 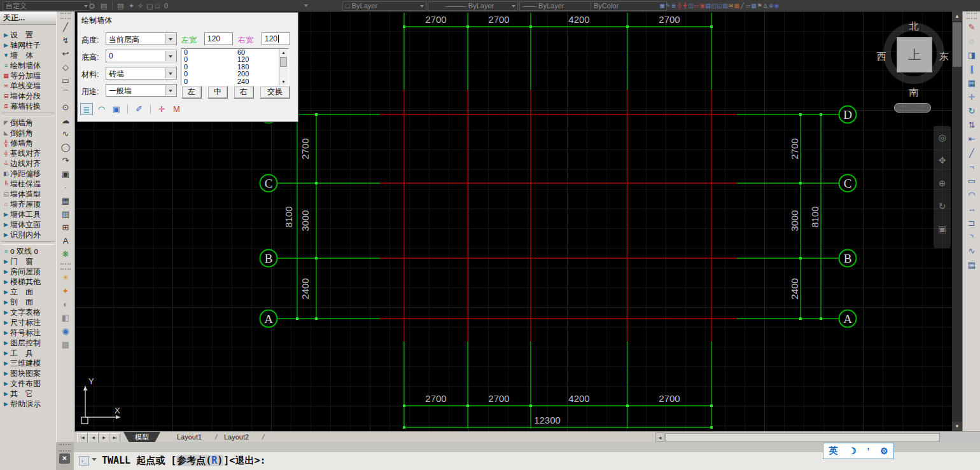 What do you see at coordinates (28, 174) in the screenshot?
I see `sidebar-item-clear-offset: ◧净距偏移` at bounding box center [28, 174].